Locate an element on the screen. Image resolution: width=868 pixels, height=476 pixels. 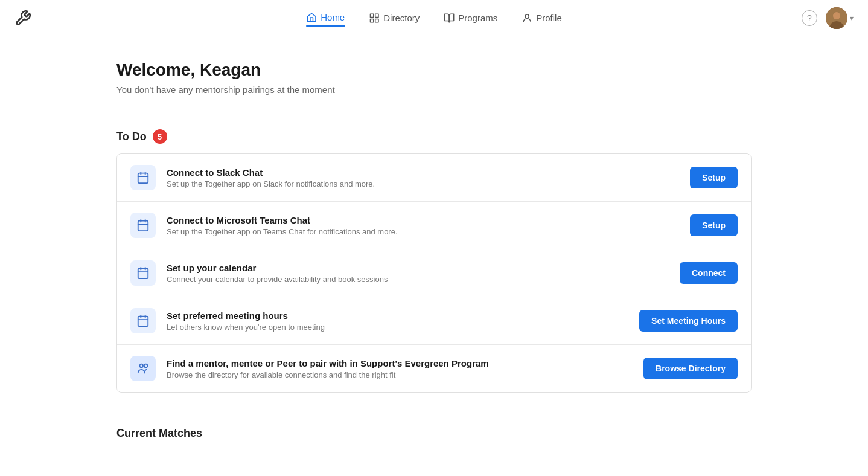
task-title: Connect to Microsoft Teams Chat is located at coordinates (423, 220).